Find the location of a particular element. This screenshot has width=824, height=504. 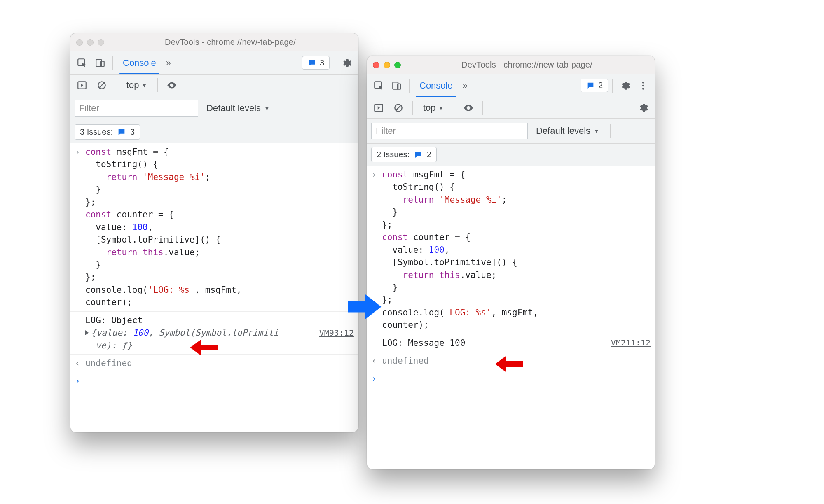

issues-chip: 3 Issues: 3 is located at coordinates (107, 132).